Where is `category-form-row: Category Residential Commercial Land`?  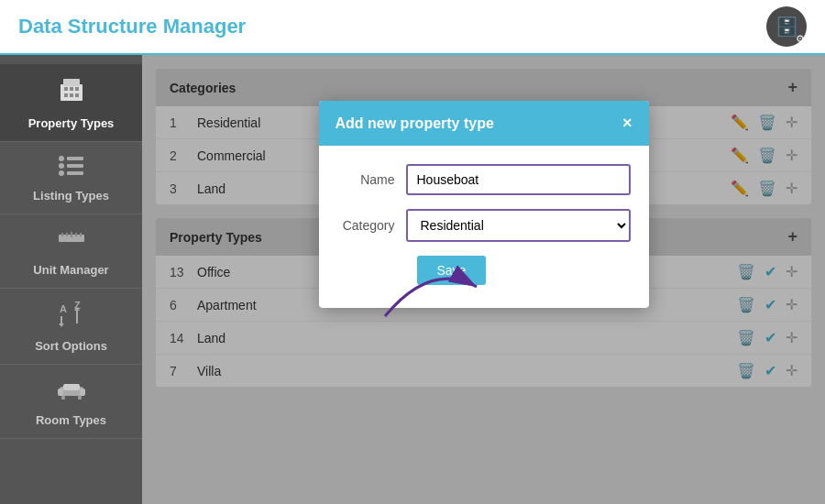 category-form-row: Category Residential Commercial Land is located at coordinates (484, 225).